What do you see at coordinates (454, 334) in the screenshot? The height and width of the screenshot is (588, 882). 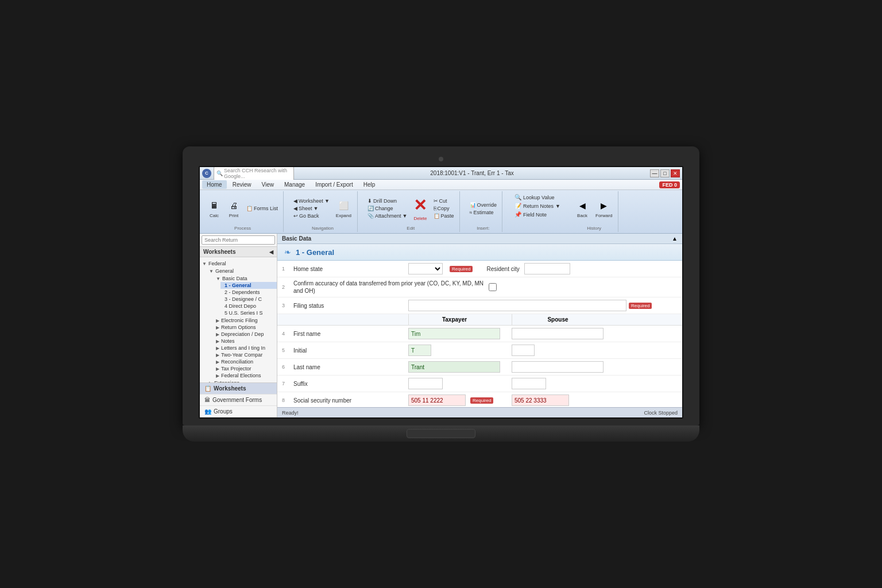 I see `first-name-taxpayer-input` at bounding box center [454, 334].